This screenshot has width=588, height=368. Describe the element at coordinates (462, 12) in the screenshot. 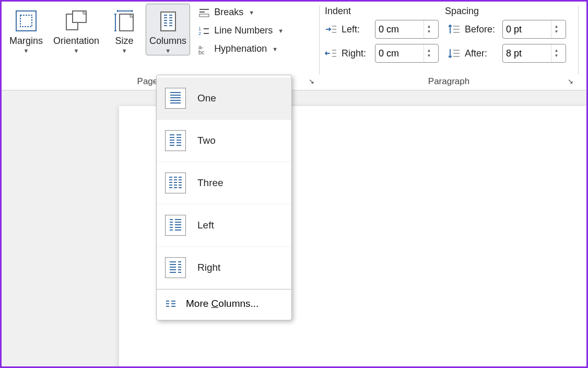

I see `spacing-header: Spacing` at that location.